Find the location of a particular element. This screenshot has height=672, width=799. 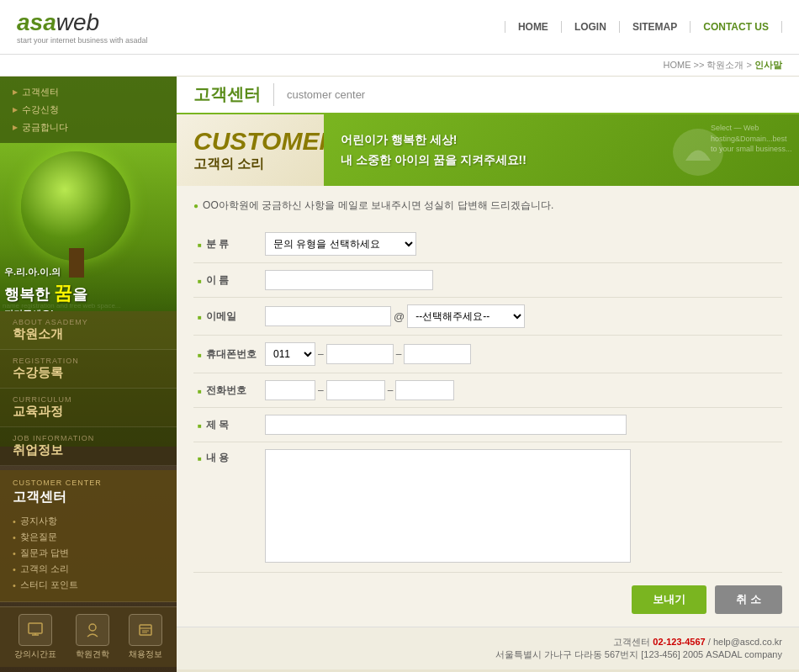

email-local-input is located at coordinates (328, 316).